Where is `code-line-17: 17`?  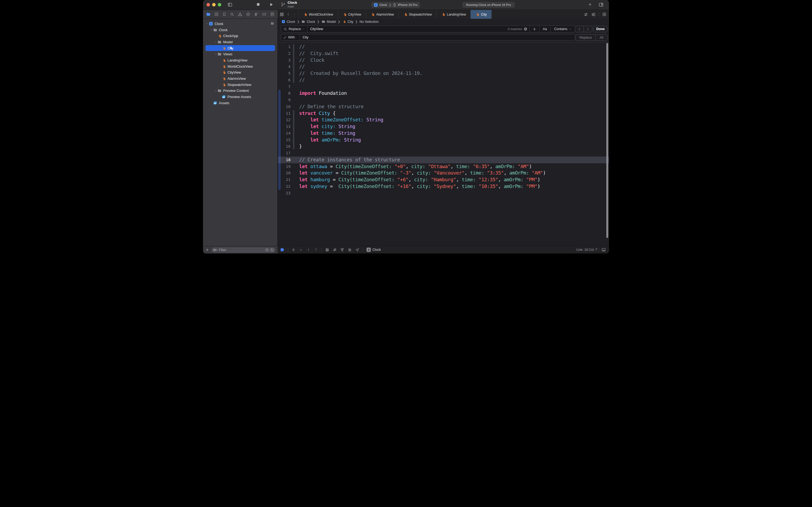 code-line-17: 17 is located at coordinates (443, 153).